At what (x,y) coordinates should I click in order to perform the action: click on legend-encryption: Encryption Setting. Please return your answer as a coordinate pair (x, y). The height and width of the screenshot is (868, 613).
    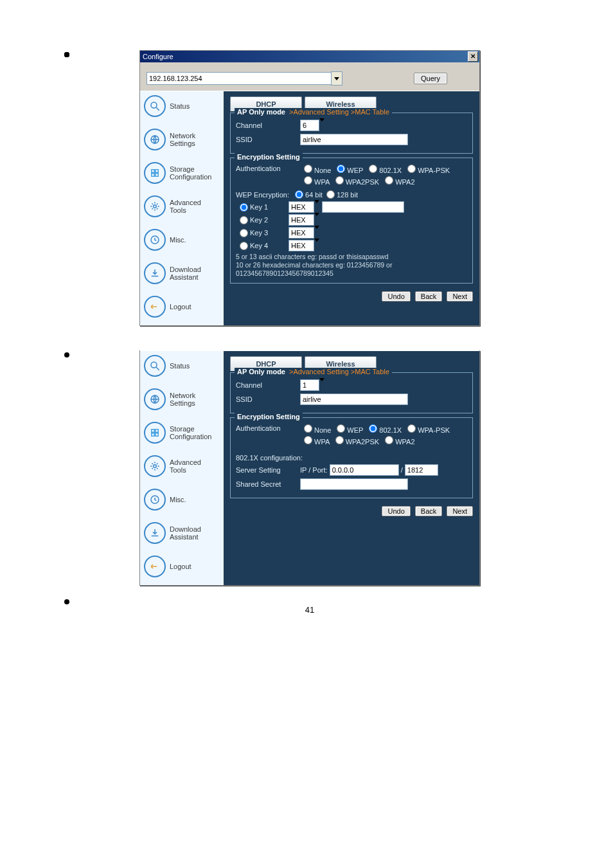
    Looking at the image, I should click on (269, 157).